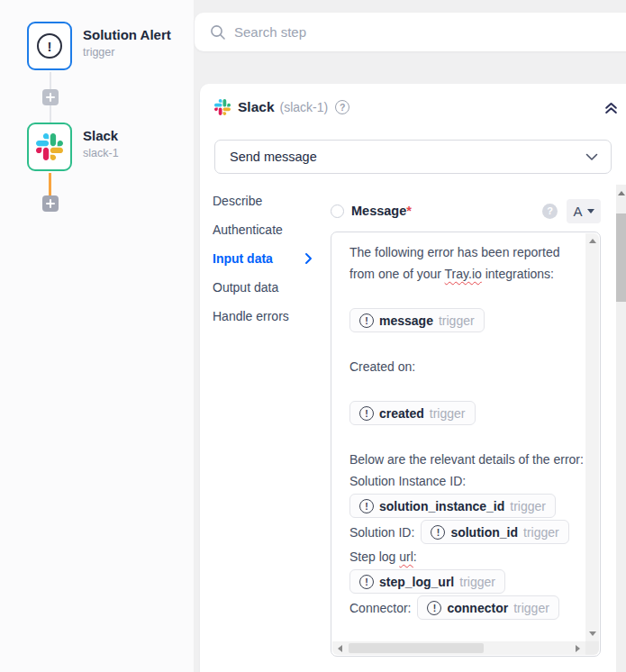 The width and height of the screenshot is (626, 672). Describe the element at coordinates (488, 607) in the screenshot. I see `variable-chip-connector: !connectortrigger` at that location.